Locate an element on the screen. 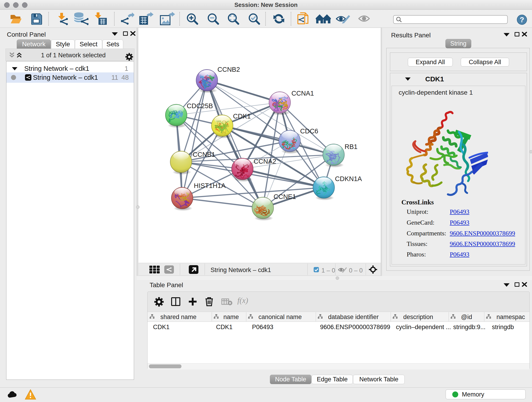  svg-text: CCNE1 is located at coordinates (285, 197).